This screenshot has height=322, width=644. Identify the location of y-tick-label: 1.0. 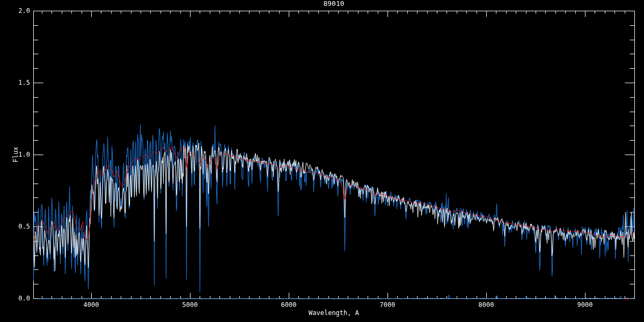
(21, 155).